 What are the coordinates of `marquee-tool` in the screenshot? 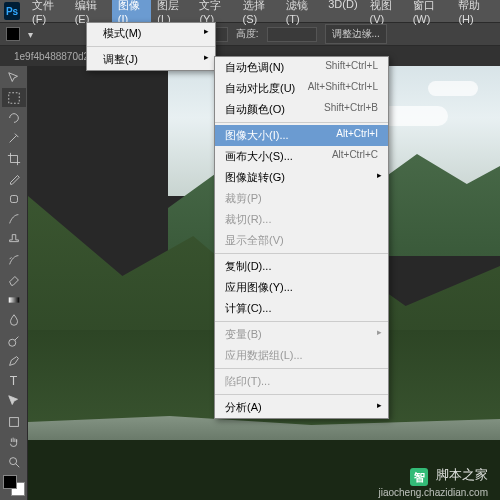 It's located at (14, 98).